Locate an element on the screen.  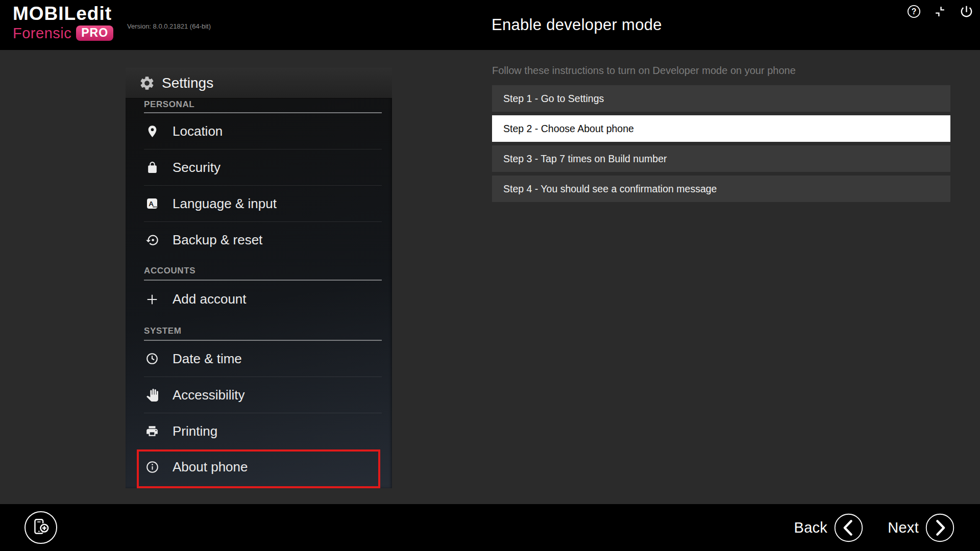
power-icon is located at coordinates (967, 11).